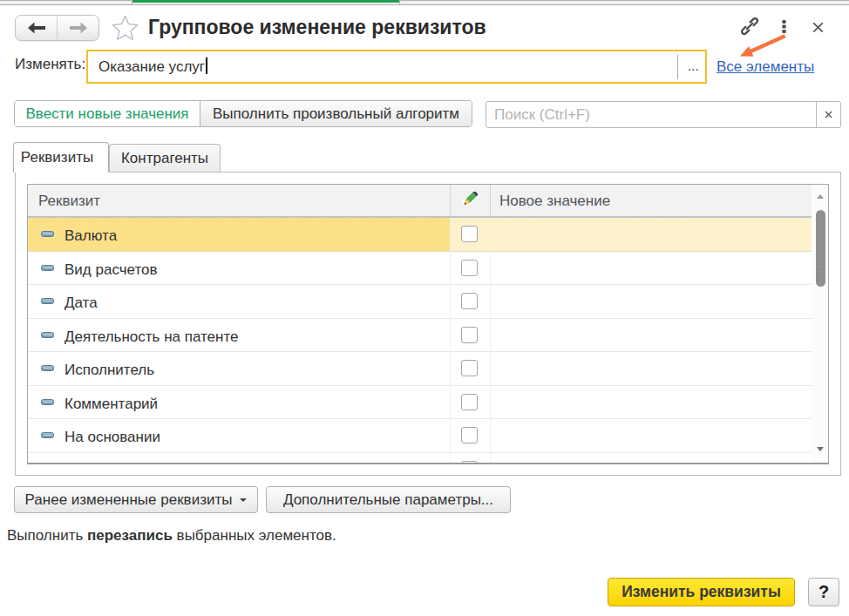  I want to click on attribute-name: Вид расчетов, so click(112, 268).